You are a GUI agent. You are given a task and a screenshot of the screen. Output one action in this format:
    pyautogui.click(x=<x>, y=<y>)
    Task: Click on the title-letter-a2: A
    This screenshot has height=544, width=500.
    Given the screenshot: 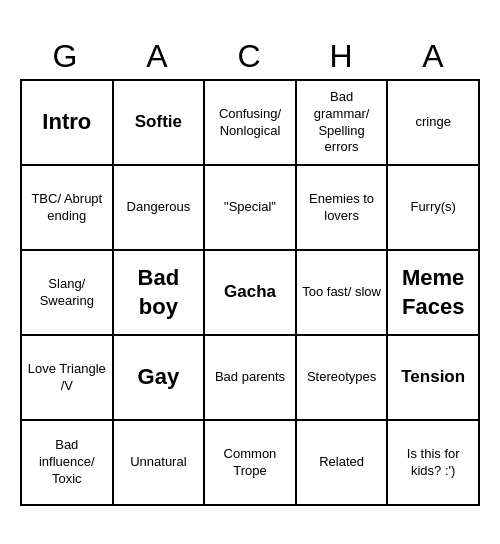 What is the action you would take?
    pyautogui.click(x=434, y=56)
    